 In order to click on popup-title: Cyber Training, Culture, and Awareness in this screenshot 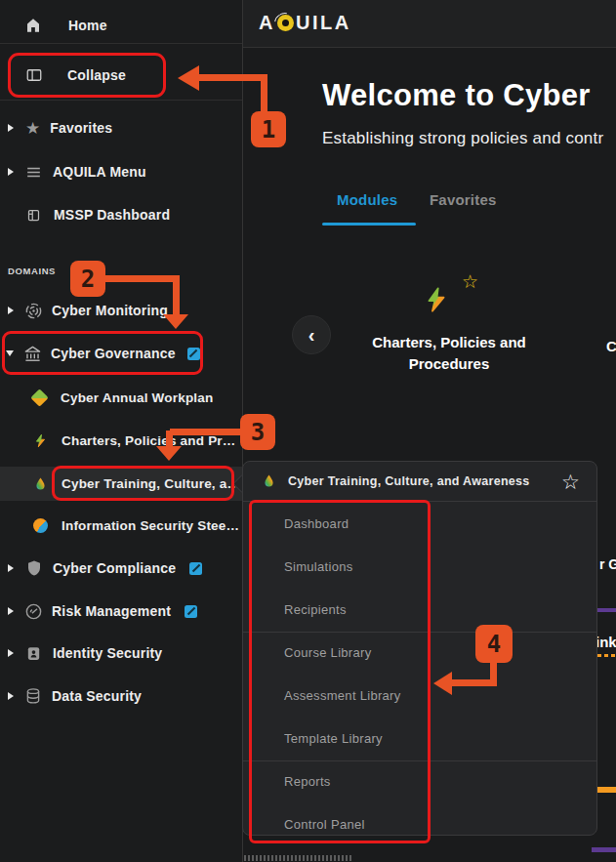, I will do `click(409, 481)`.